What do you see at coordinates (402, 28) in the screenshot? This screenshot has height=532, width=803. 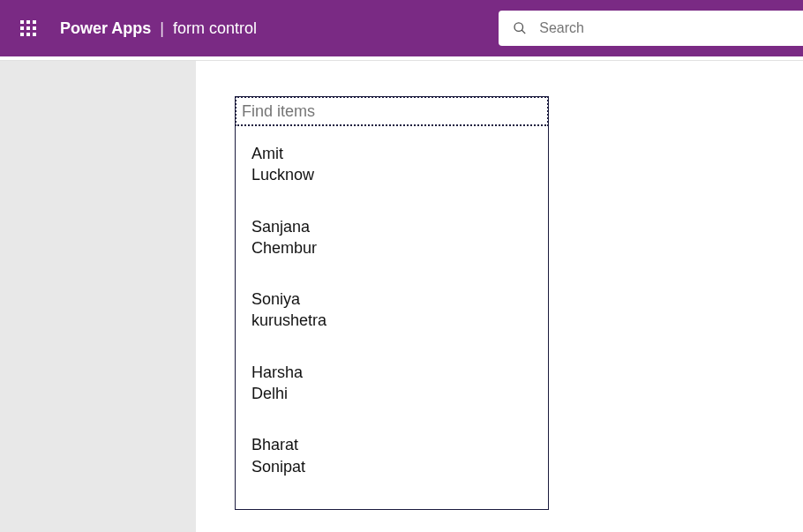 I see `app-header: Power Apps | form control` at bounding box center [402, 28].